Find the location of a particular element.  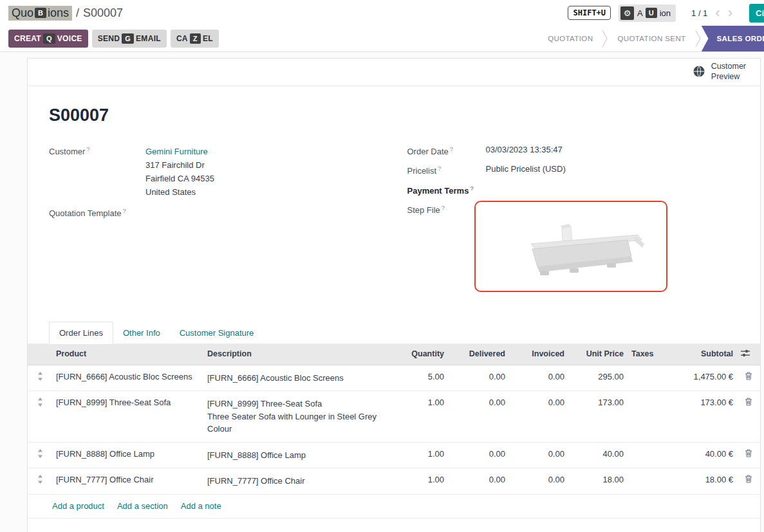

add-a-note-link: Add a note is located at coordinates (201, 506).